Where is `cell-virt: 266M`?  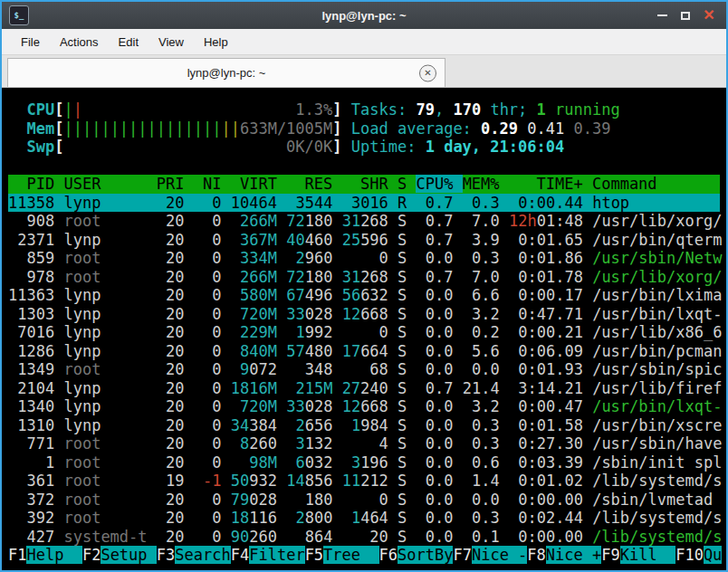
cell-virt: 266M is located at coordinates (254, 277).